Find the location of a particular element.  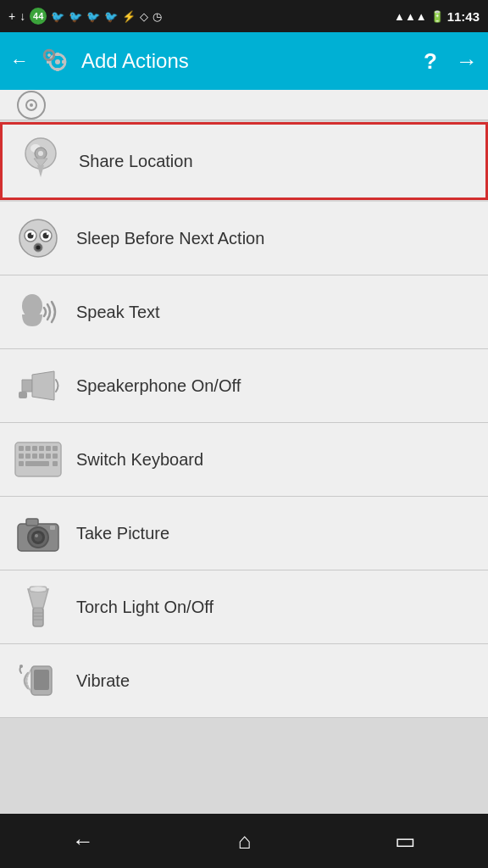

nav-back-button: ← is located at coordinates (83, 841).